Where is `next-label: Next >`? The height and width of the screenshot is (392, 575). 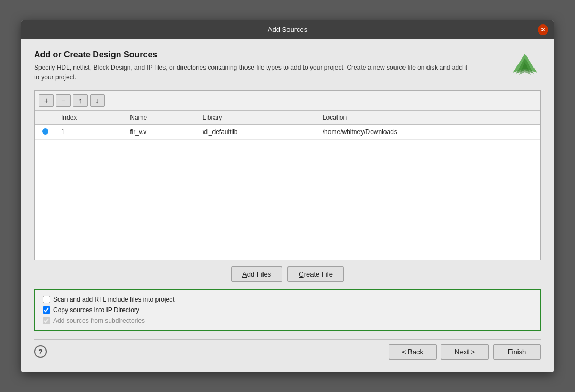 next-label: Next > is located at coordinates (465, 352).